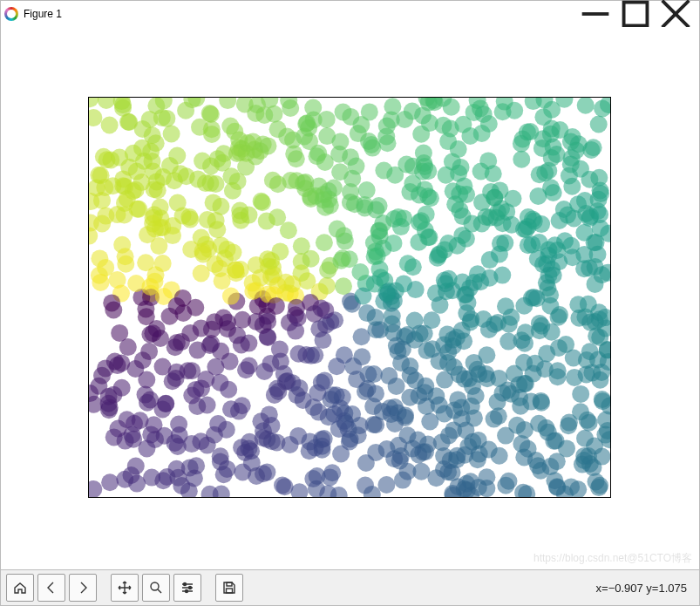 This screenshot has height=606, width=700. What do you see at coordinates (11, 14) in the screenshot?
I see `matplotlib-app-icon` at bounding box center [11, 14].